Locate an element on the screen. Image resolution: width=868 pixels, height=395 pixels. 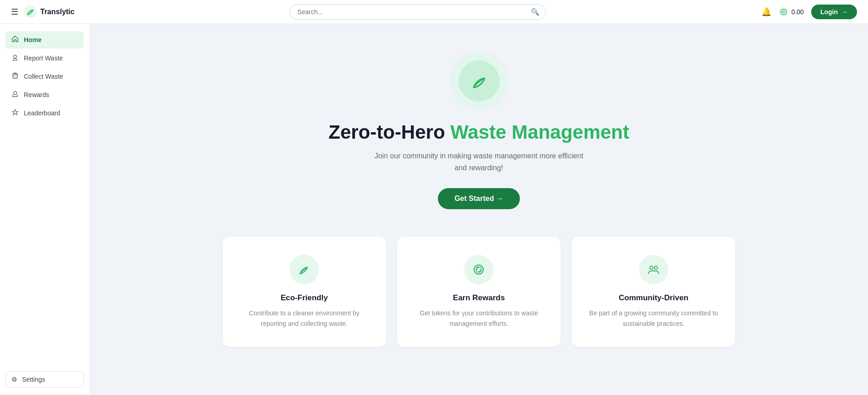
rewards-card-desc: Get tokens for your contributions to was… is located at coordinates (479, 319).